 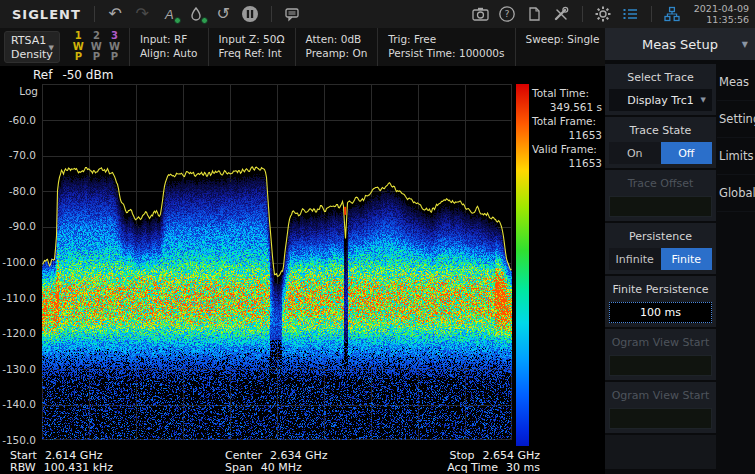 I want to click on y-tick-label: -130.0, so click(x=19, y=369).